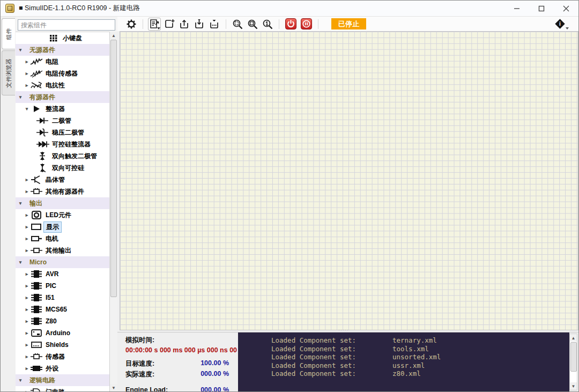 The height and width of the screenshot is (392, 579). I want to click on tree-category: ▾输出, so click(62, 203).